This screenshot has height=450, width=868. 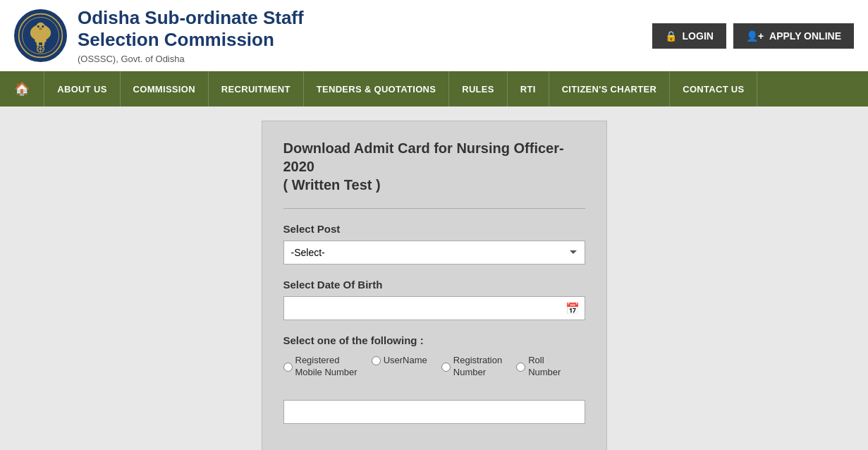 I want to click on nav-rti: RTI, so click(x=529, y=89).